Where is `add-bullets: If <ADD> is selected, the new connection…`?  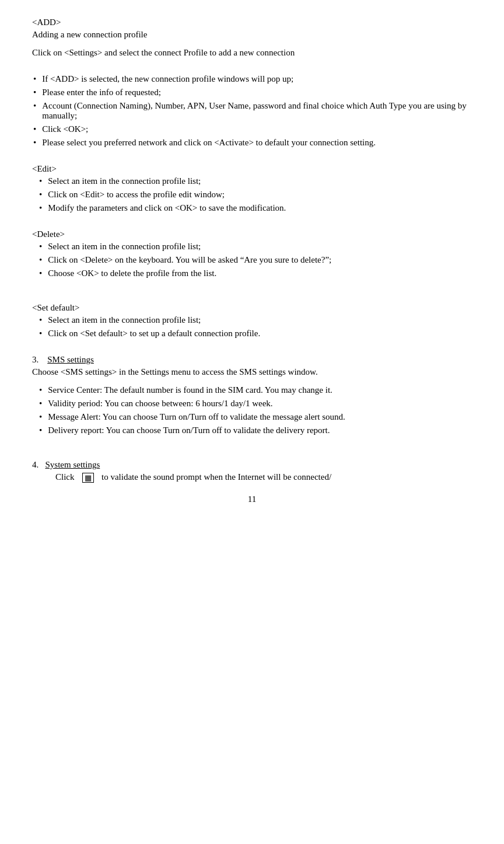
add-bullets: If <ADD> is selected, the new connection… is located at coordinates (252, 111).